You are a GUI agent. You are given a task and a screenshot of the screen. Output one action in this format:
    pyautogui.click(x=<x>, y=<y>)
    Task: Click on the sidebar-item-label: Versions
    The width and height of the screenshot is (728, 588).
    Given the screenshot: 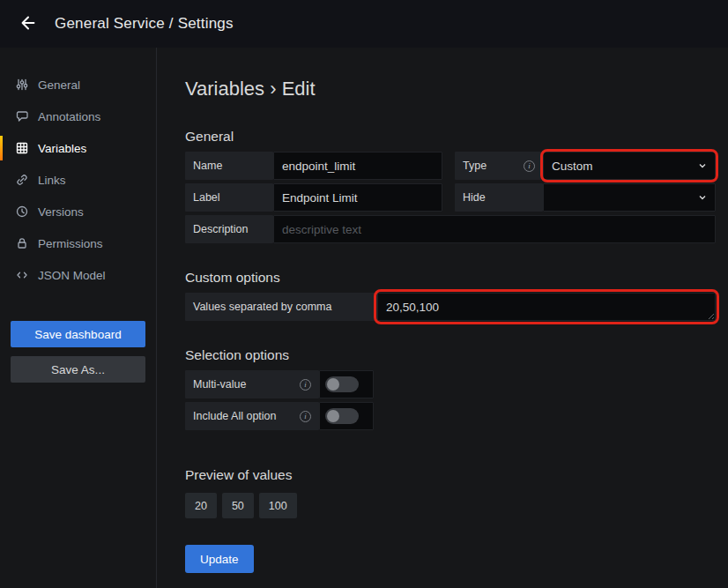 What is the action you would take?
    pyautogui.click(x=61, y=212)
    